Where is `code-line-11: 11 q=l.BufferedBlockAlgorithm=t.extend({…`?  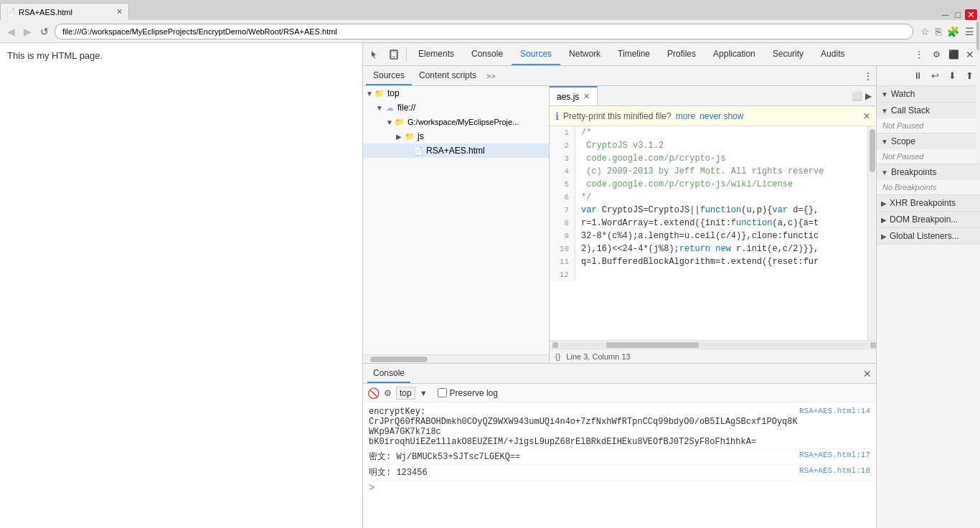 code-line-11: 11 q=l.BufferedBlockAlgorithm=t.extend({… is located at coordinates (709, 262).